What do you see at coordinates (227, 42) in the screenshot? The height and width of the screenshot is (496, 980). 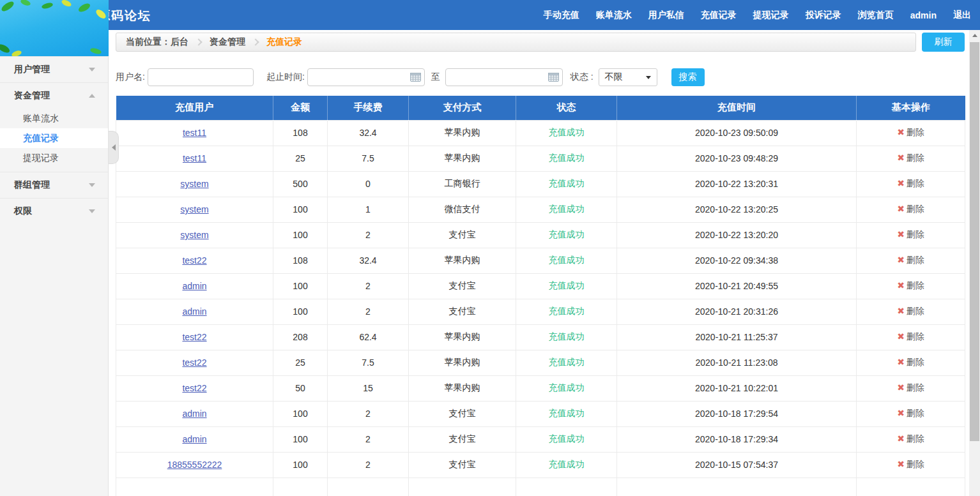 I see `breadcrumb-item-1: 资金管理` at bounding box center [227, 42].